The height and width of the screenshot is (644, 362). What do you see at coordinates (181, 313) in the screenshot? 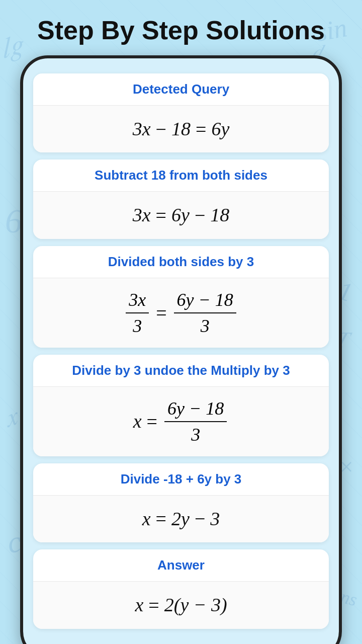
I see `math-expression-divided: 3x 3 = 6y − 18 3` at bounding box center [181, 313].